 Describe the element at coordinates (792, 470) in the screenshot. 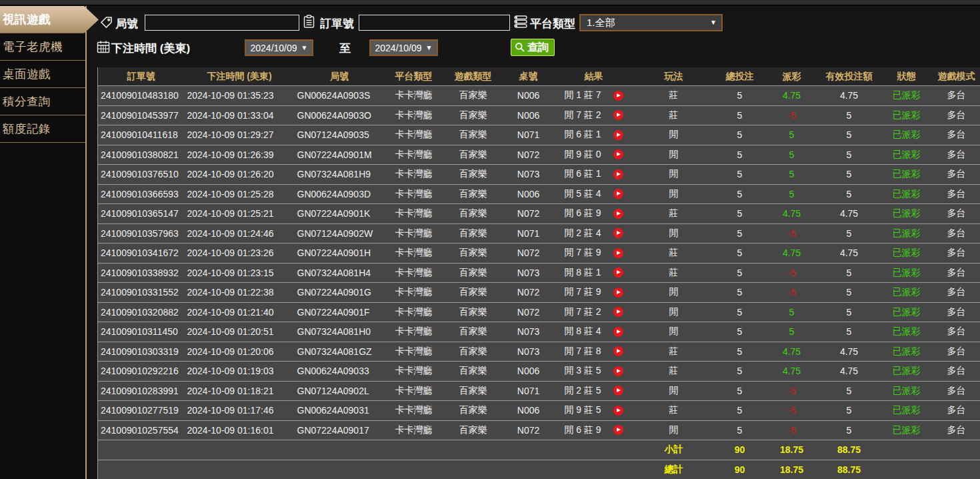

I see `summary-payout: 18.75` at that location.